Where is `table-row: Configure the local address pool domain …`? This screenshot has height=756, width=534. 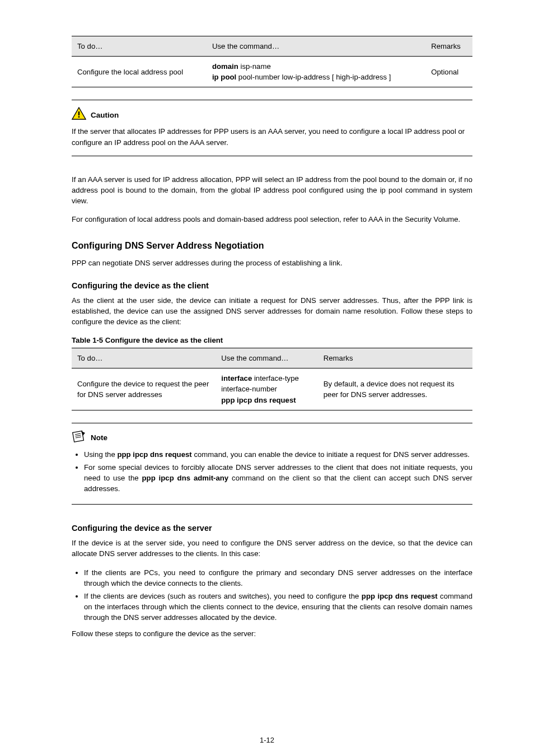 table-row: Configure the local address pool domain … is located at coordinates (272, 72).